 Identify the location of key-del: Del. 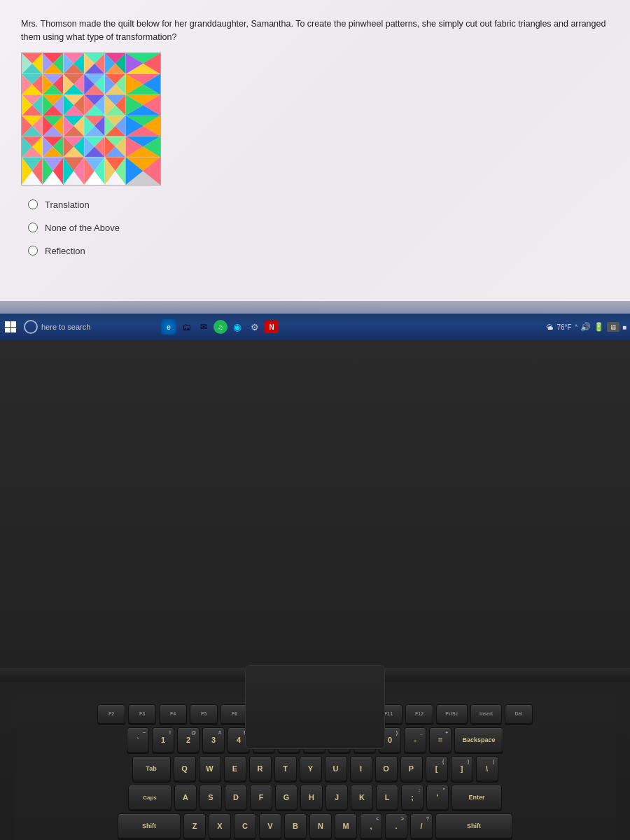
(519, 714).